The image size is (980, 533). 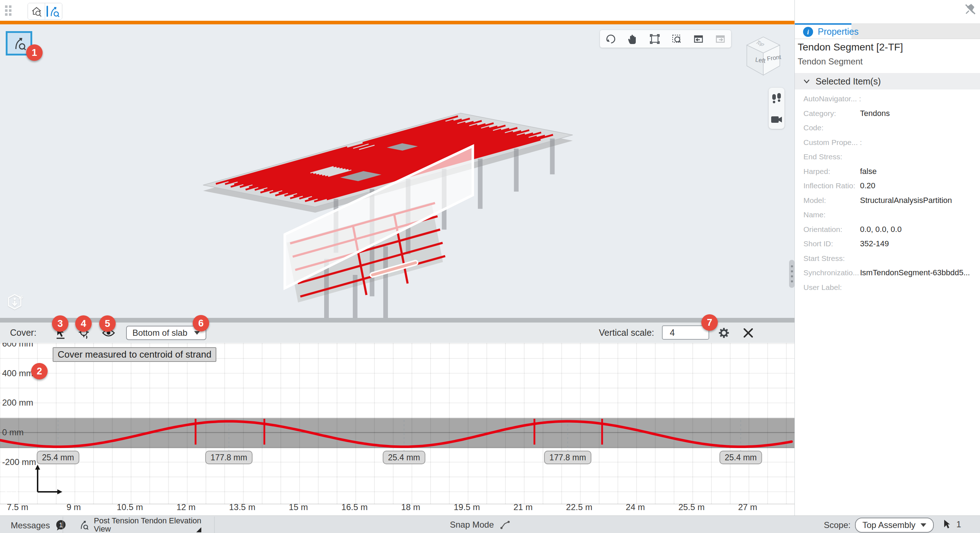 I want to click on selection-count-value: 1, so click(x=959, y=525).